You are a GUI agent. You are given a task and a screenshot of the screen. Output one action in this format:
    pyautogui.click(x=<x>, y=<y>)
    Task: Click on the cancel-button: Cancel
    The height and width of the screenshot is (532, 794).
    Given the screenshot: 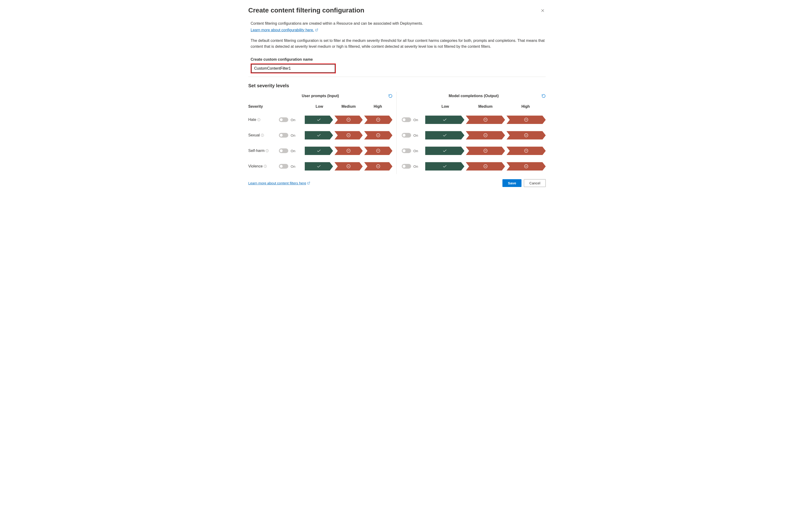 What is the action you would take?
    pyautogui.click(x=535, y=183)
    